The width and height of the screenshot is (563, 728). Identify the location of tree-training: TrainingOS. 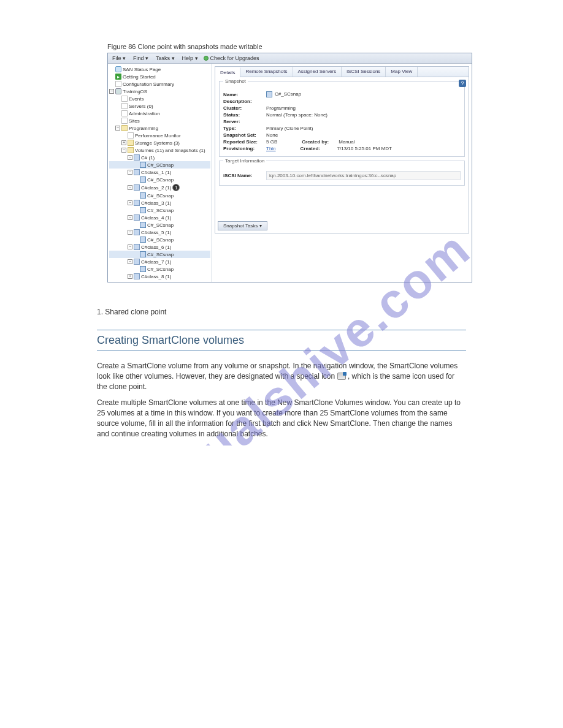
(135, 92).